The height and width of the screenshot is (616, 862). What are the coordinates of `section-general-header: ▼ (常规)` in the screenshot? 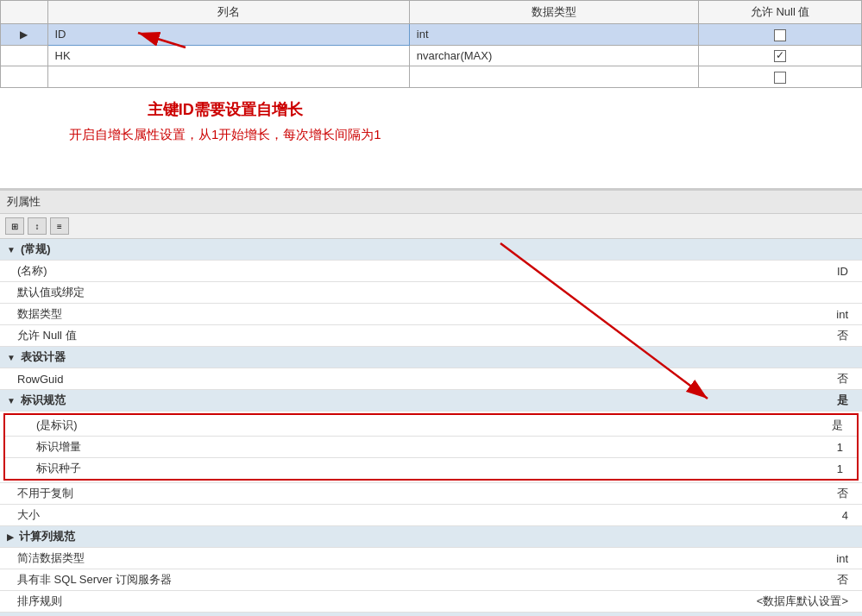 It's located at (431, 250).